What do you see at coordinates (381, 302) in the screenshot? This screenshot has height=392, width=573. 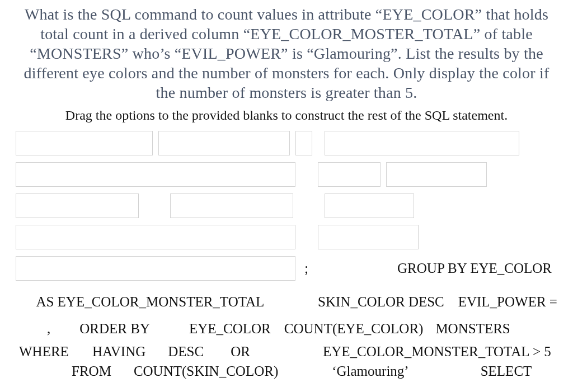 I see `option-skin-color-desc: SKIN_COLOR DESC` at bounding box center [381, 302].